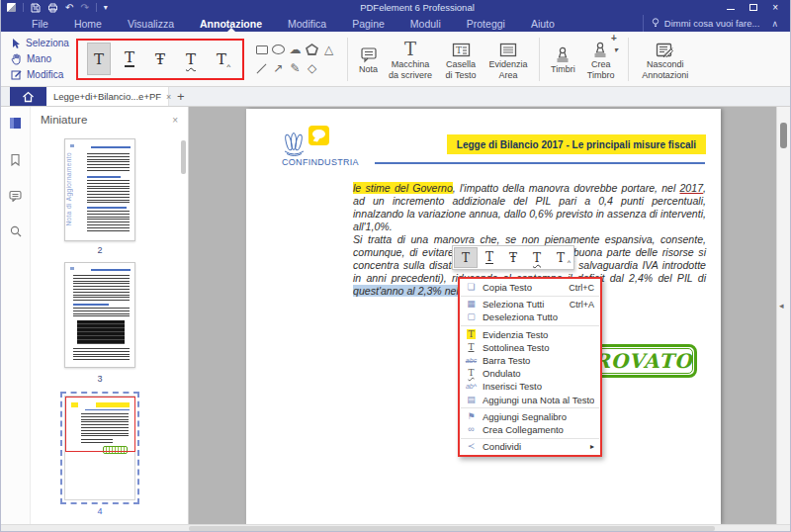 This screenshot has width=791, height=532. Describe the element at coordinates (543, 24) in the screenshot. I see `menu-aiuto: Aiuto` at that location.